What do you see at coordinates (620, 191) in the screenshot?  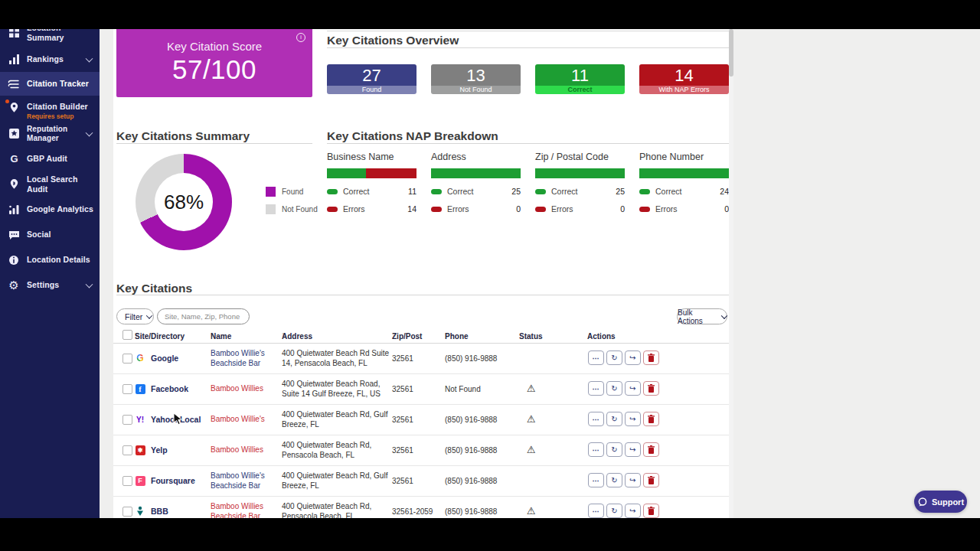 I see `nap-correct-value: 25` at bounding box center [620, 191].